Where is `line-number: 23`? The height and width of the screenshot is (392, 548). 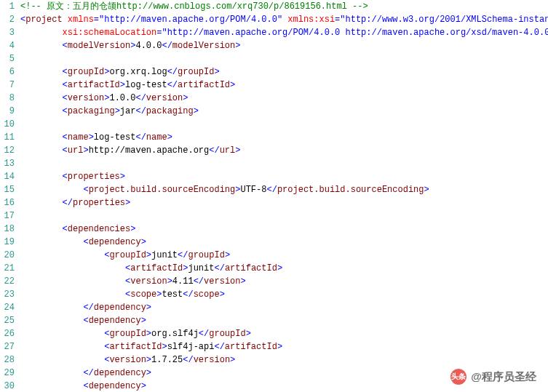
line-number: 23 is located at coordinates (7, 295).